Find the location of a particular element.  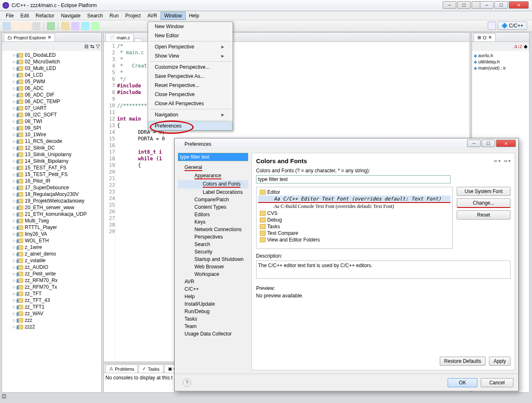

menu-navigate: Navigate is located at coordinates (70, 16).